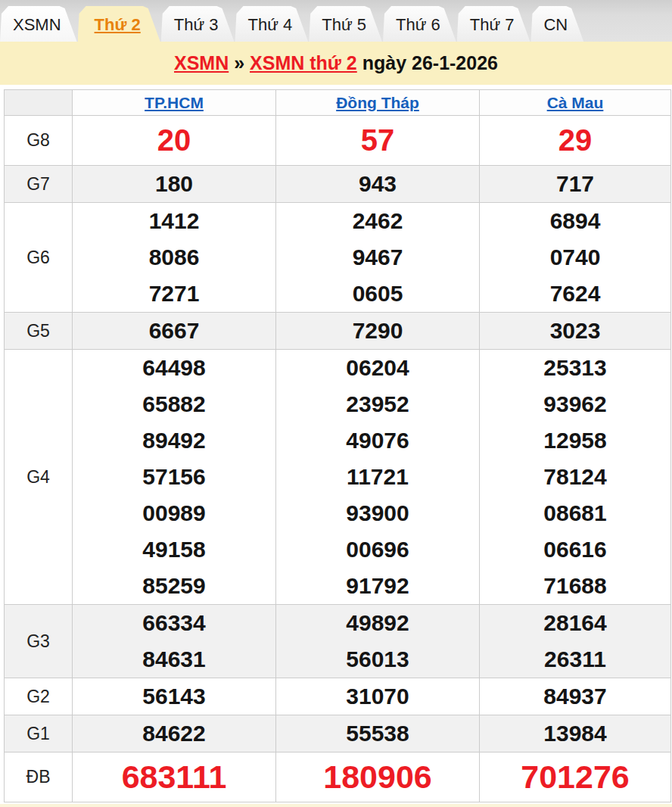 This screenshot has width=672, height=807. I want to click on breadcrumb-home-link: XSMN, so click(201, 64).